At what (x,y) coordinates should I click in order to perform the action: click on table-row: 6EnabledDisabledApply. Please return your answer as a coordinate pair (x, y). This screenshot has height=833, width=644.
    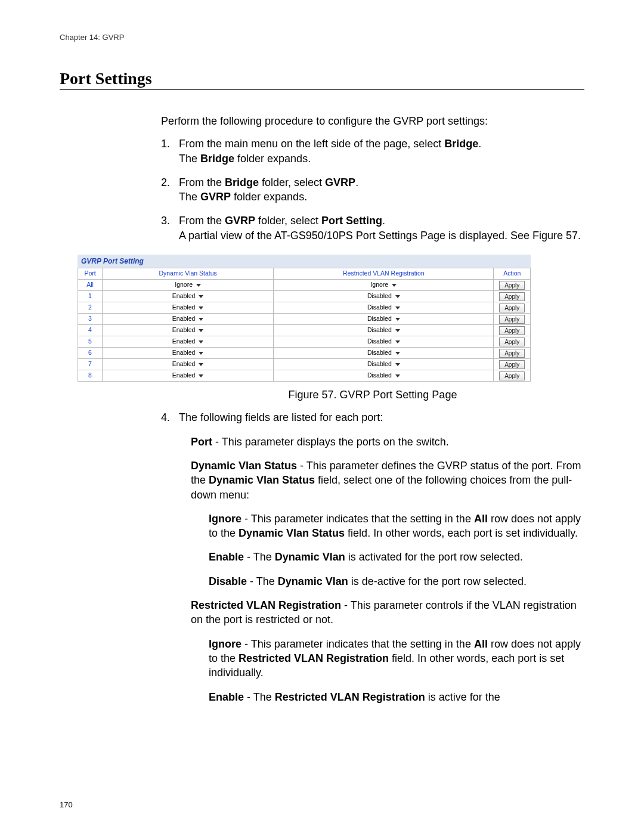
    Looking at the image, I should click on (304, 353).